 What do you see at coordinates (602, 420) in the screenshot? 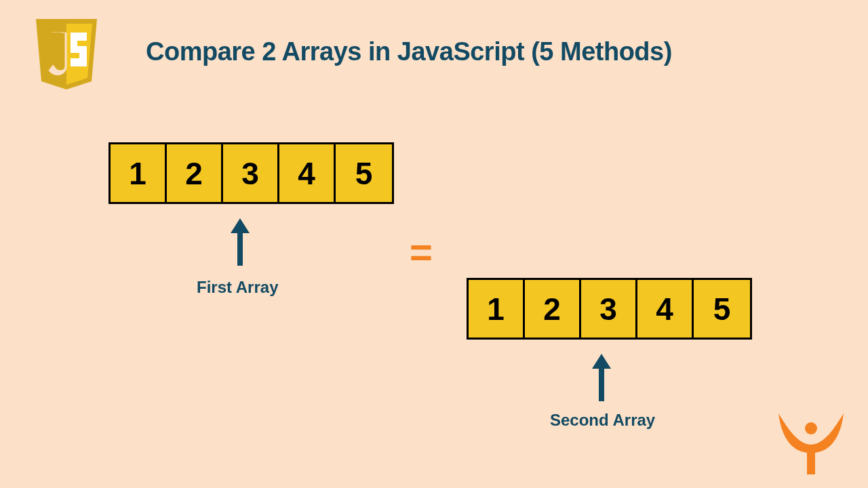
I see `second-array-label: Second Array` at bounding box center [602, 420].